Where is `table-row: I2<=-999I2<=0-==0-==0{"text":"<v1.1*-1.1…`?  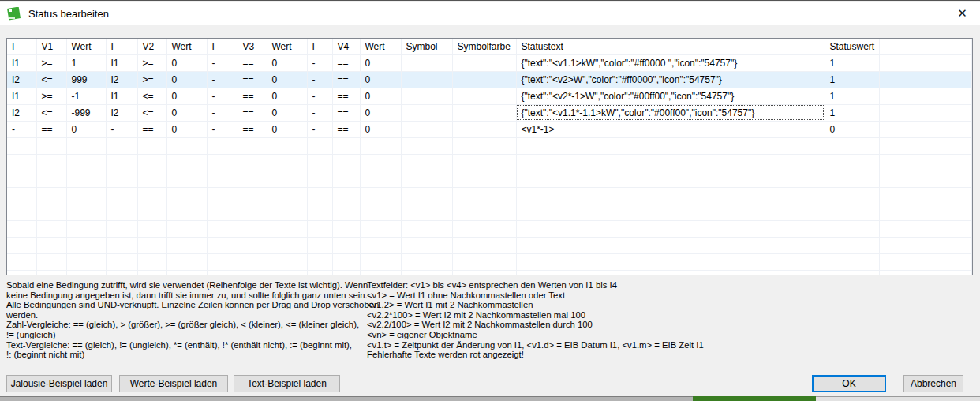
table-row: I2<=-999I2<=0-==0-==0{"text":"<v1.1*-1.1… is located at coordinates (489, 112).